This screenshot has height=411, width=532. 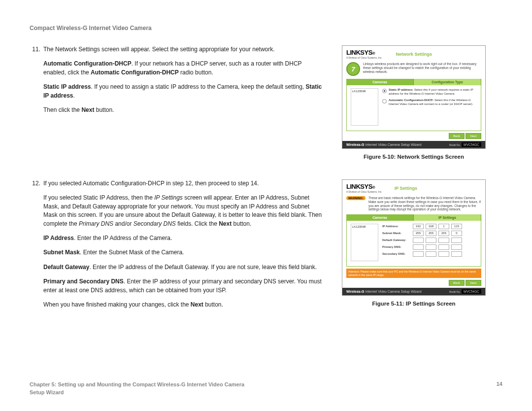 I want to click on radio-dhcp: Automatic Configuration-DHCP- Select thi…, so click(x=430, y=103).